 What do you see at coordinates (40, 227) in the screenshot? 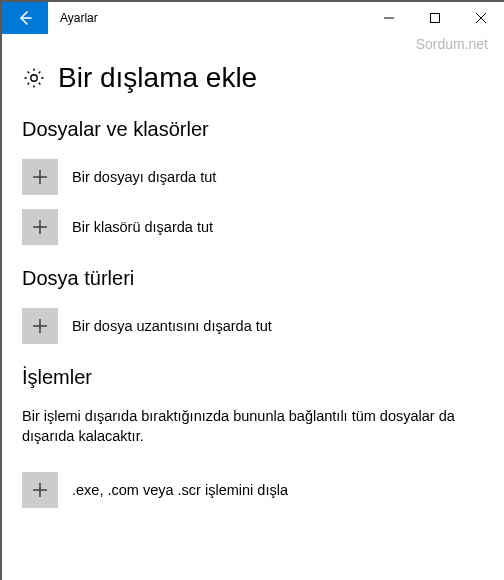
I see `add-folder-button` at bounding box center [40, 227].